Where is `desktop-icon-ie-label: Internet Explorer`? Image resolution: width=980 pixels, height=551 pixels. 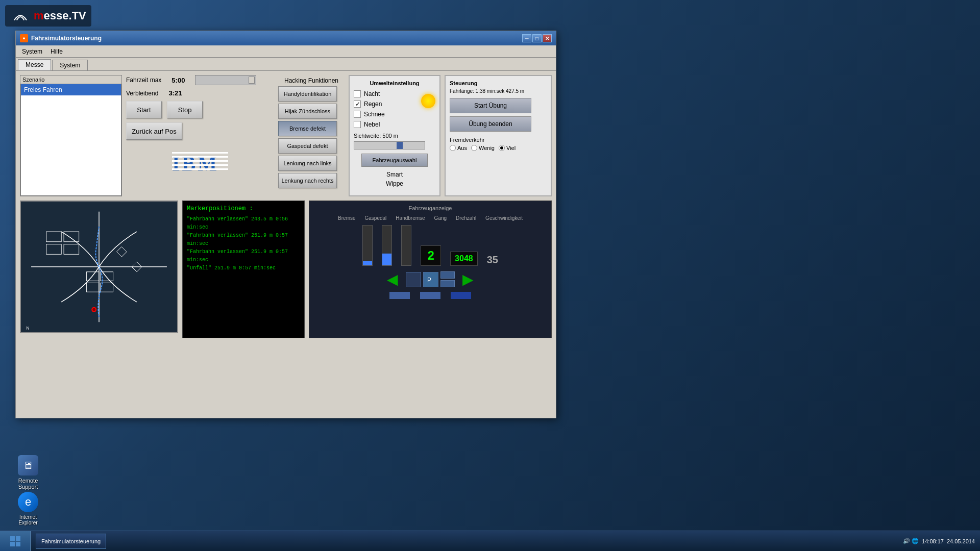
desktop-icon-ie-label: Internet Explorer is located at coordinates (28, 520).